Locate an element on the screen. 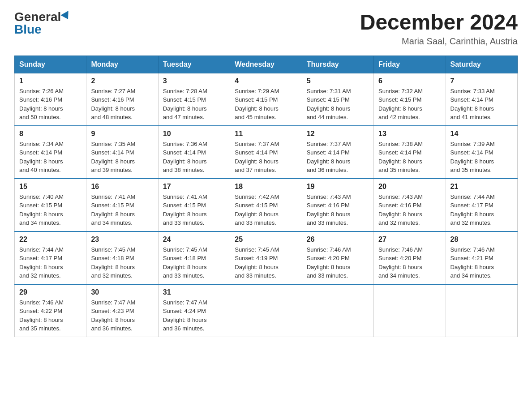  calendar-cell: 3Sunrise: 7:28 AMSunset: 4:15 PMDaylight… is located at coordinates (194, 99).